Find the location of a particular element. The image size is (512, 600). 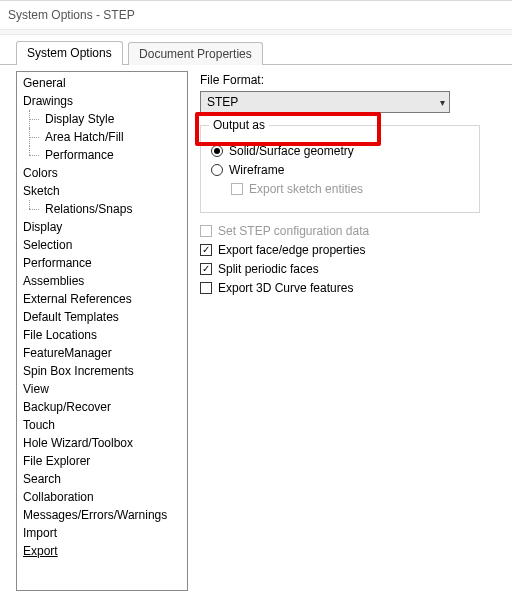

check-export-3d-curve: Export 3D Curve features is located at coordinates (349, 288).